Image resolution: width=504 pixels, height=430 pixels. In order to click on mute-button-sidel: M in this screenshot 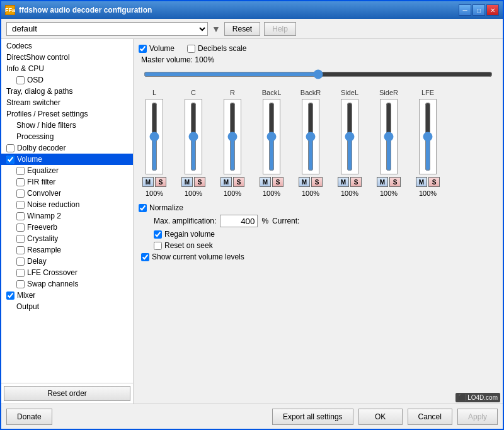, I will do `click(343, 182)`.